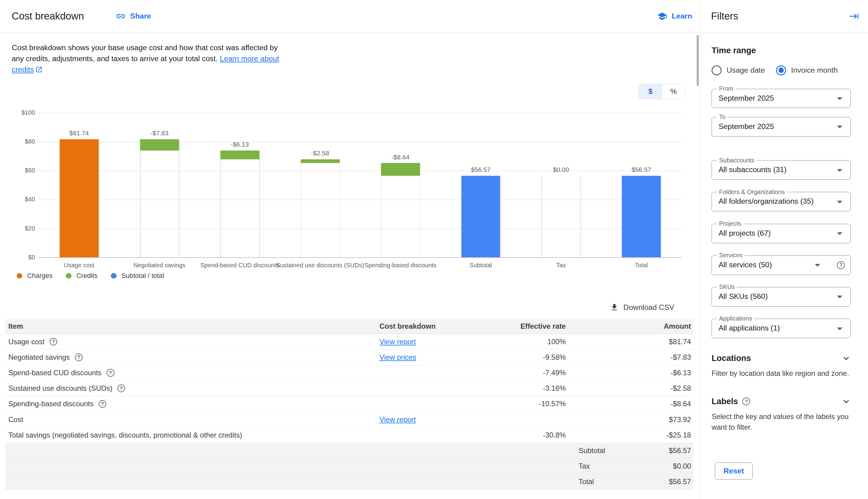 This screenshot has width=868, height=499. Describe the element at coordinates (349, 419) in the screenshot. I see `table-row: Cost View report $73.92` at that location.